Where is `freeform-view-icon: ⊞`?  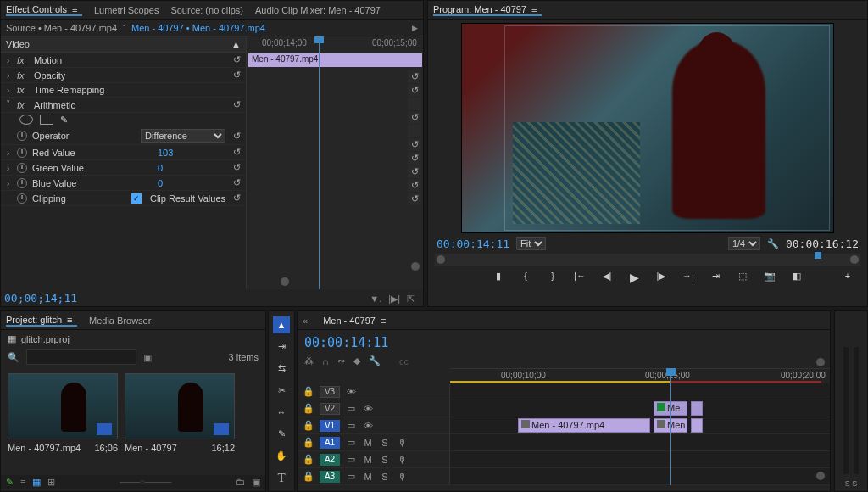 freeform-view-icon: ⊞ is located at coordinates (51, 482).